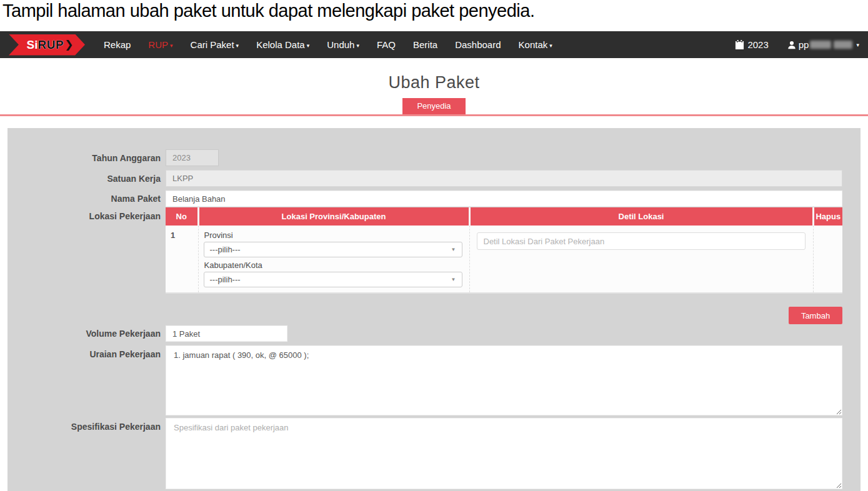  Describe the element at coordinates (51, 45) in the screenshot. I see `logo-rup-text: RUP` at that location.